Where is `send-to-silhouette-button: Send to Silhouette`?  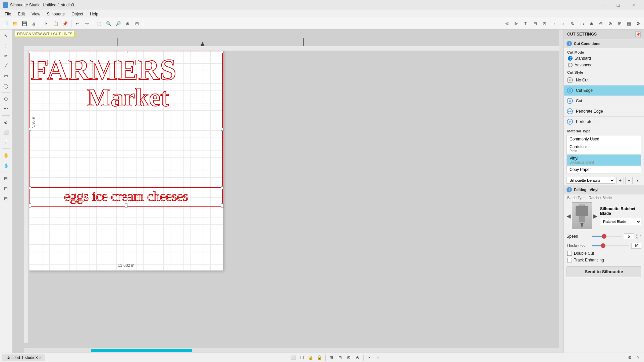
send-to-silhouette-button: Send to Silhouette is located at coordinates (604, 272).